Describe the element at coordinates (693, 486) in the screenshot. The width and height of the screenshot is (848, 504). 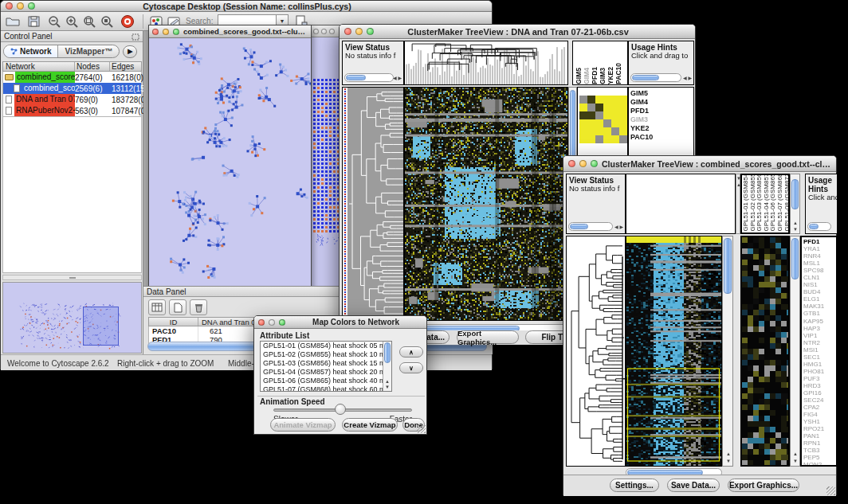
I see `save-data-button: Save Data...` at that location.